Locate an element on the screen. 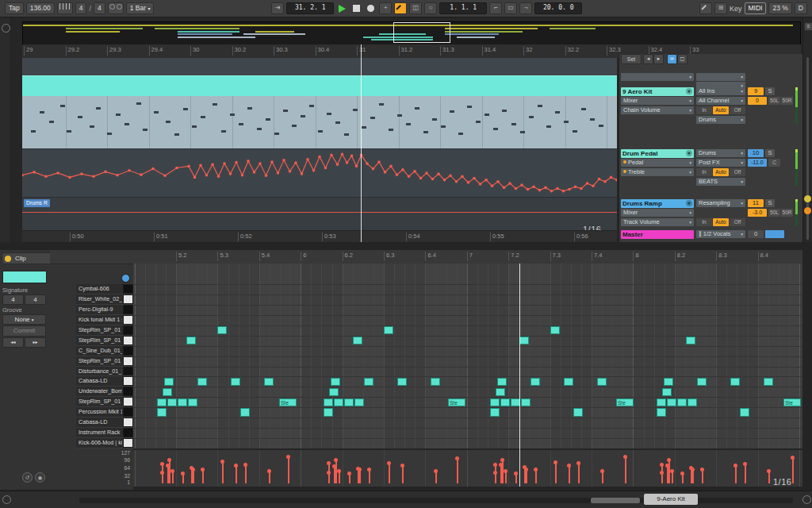  stop-button is located at coordinates (357, 8).